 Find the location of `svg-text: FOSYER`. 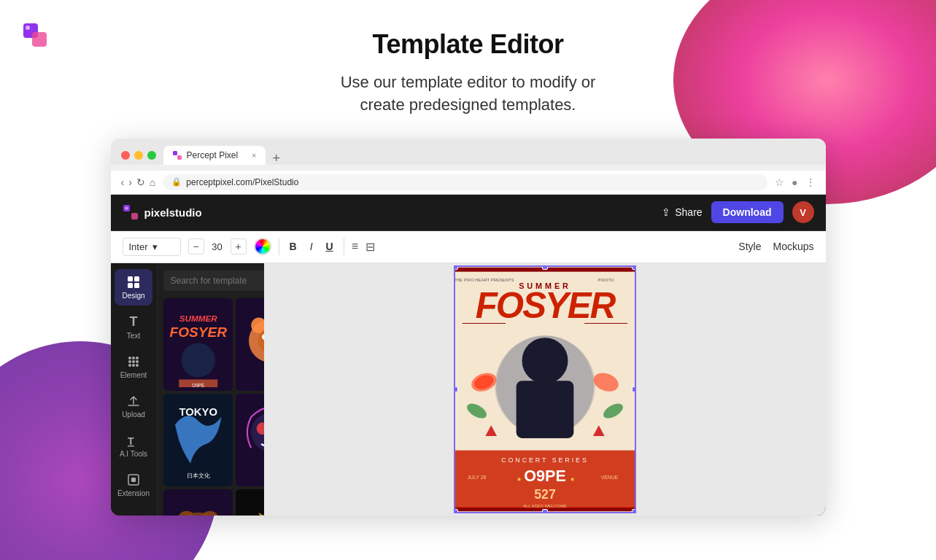

svg-text: FOSYER is located at coordinates (546, 305).